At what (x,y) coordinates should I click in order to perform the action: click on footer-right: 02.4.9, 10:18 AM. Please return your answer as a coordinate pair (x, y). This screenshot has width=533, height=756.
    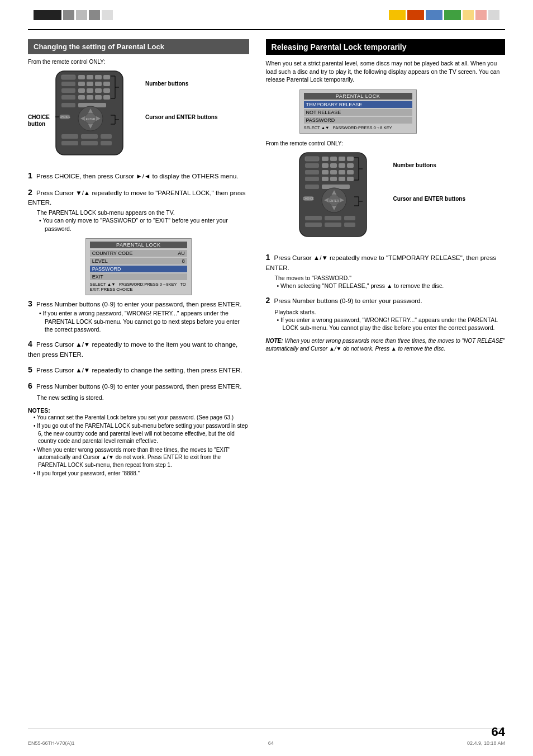
    Looking at the image, I should click on (486, 743).